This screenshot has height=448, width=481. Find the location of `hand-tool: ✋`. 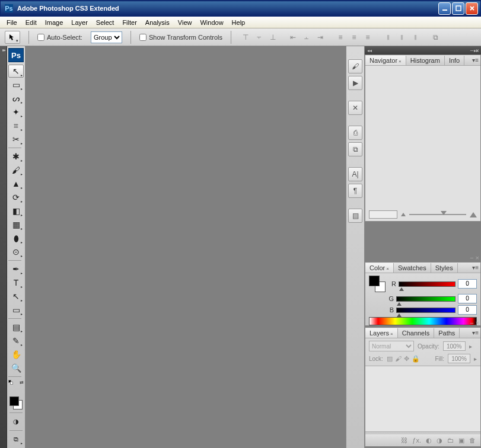

hand-tool: ✋ is located at coordinates (16, 354).